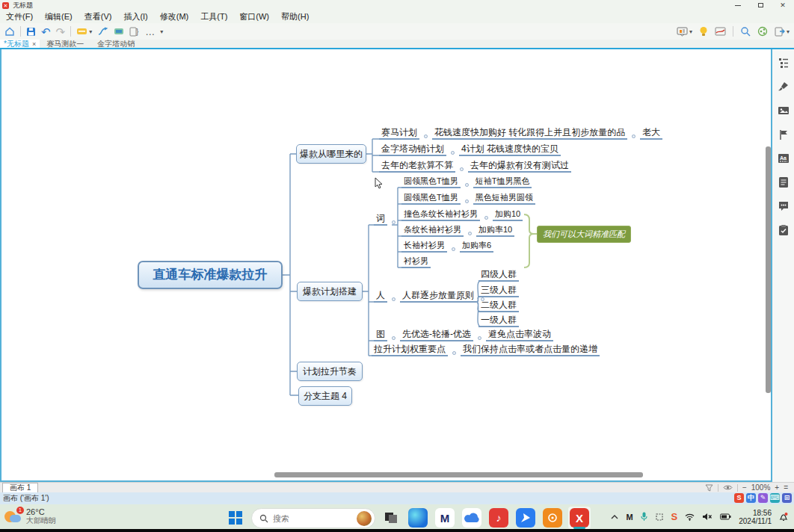 This screenshot has height=532, width=794. Describe the element at coordinates (161, 31) in the screenshot. I see `more-caret-icon: ▾` at that location.